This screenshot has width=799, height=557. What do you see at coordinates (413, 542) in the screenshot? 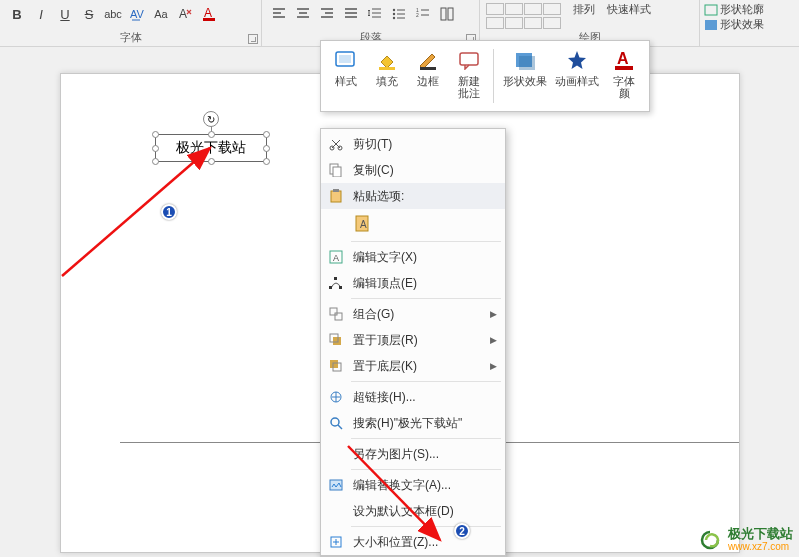
I see `menu-size-position: 大小和位置(Z)...` at bounding box center [413, 542].